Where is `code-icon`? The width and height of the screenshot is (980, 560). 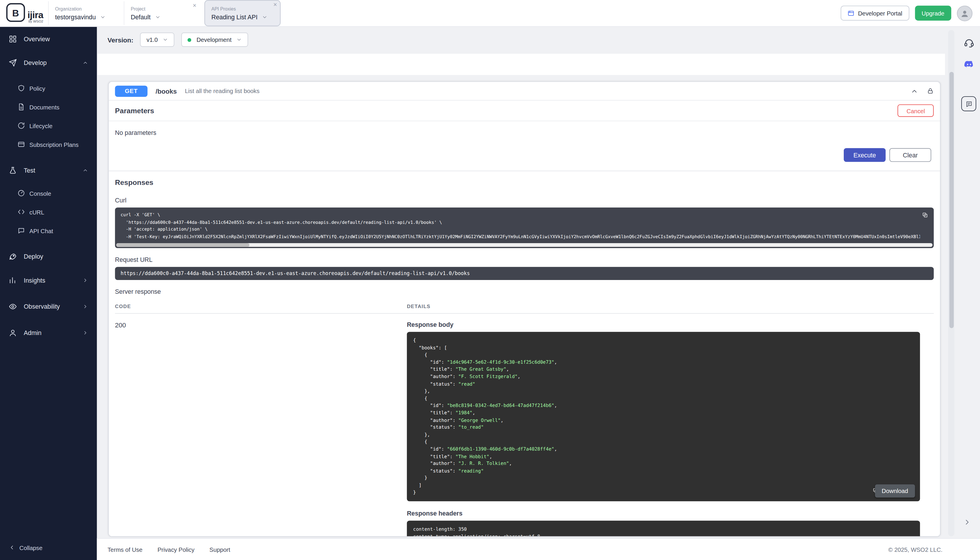 code-icon is located at coordinates (22, 212).